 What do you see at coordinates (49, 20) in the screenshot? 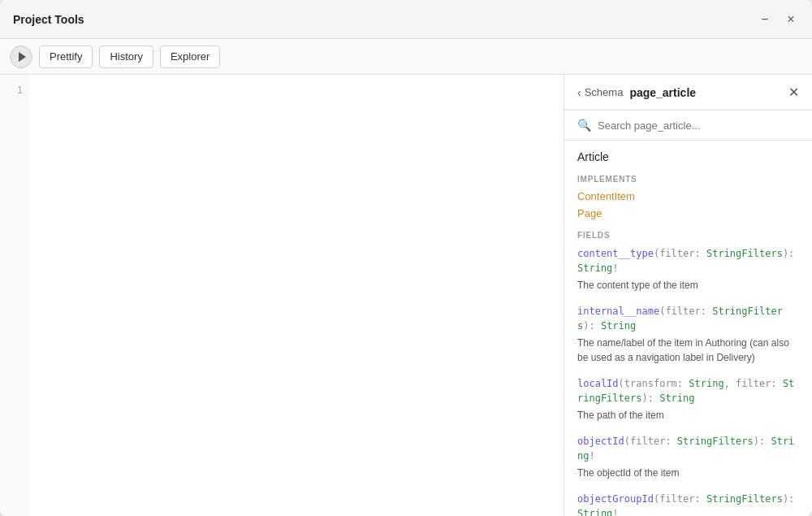
I see `window-title: Project Tools` at bounding box center [49, 20].